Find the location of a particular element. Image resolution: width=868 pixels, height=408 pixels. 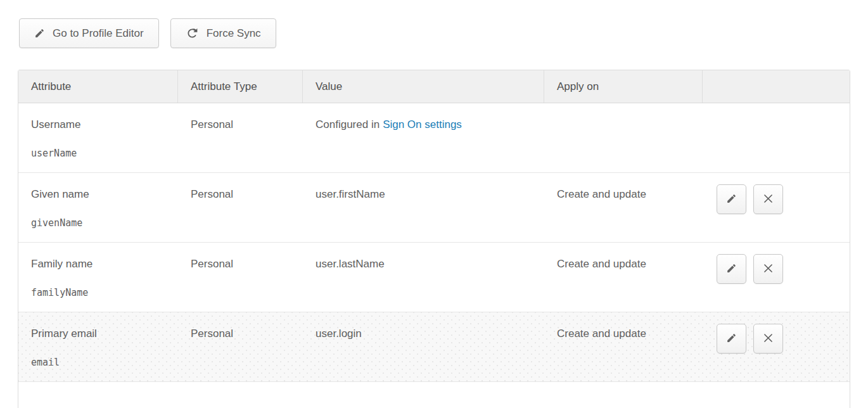

header-value: Value is located at coordinates (423, 86).